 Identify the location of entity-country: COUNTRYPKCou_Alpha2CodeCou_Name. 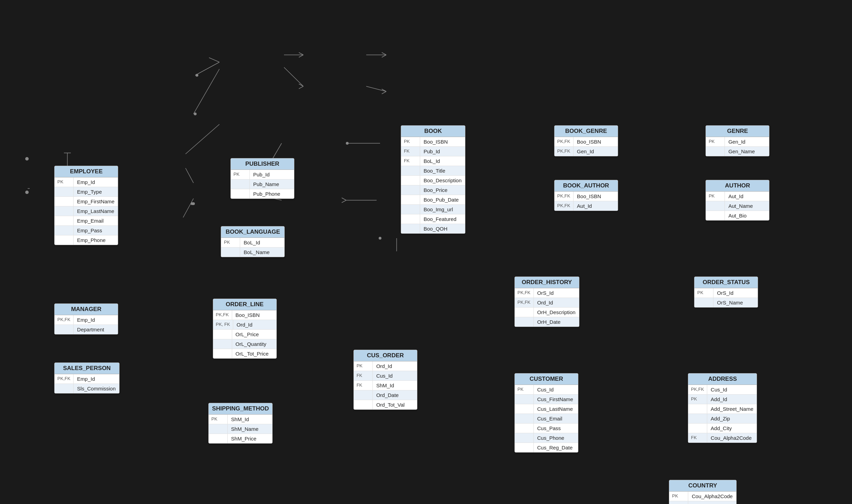
(703, 492).